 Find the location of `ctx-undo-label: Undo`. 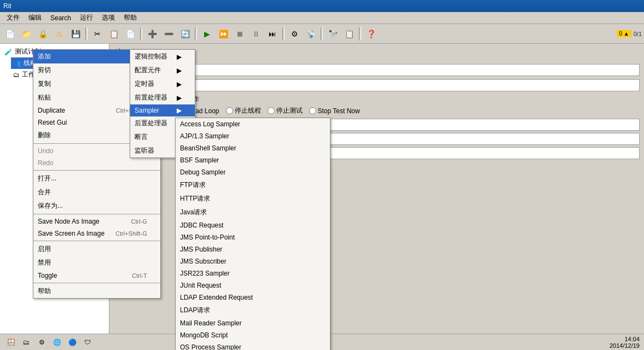

ctx-undo-label: Undo is located at coordinates (46, 151).